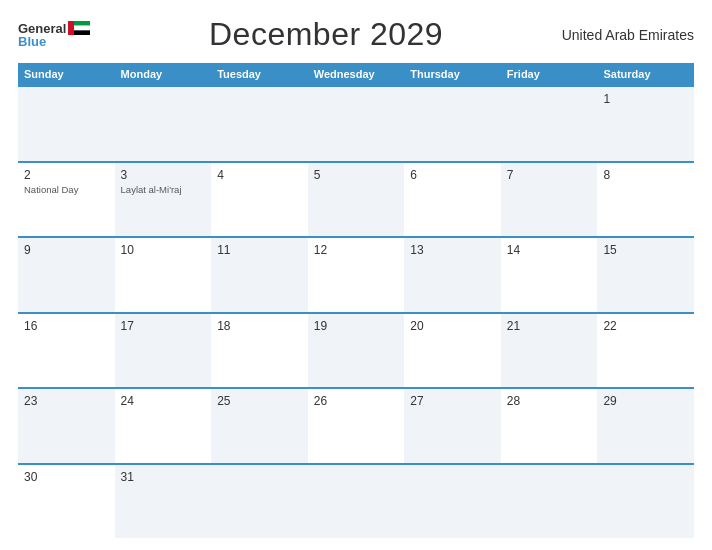 Image resolution: width=712 pixels, height=550 pixels. I want to click on cal-cell-w3-d4: 20, so click(452, 351).